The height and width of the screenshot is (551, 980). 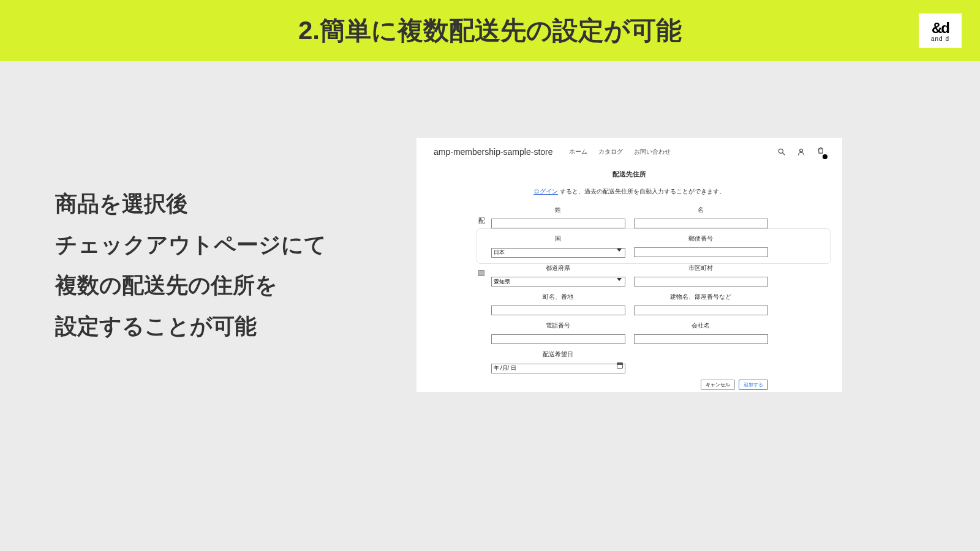 What do you see at coordinates (559, 369) in the screenshot?
I see `input-desired-date` at bounding box center [559, 369].